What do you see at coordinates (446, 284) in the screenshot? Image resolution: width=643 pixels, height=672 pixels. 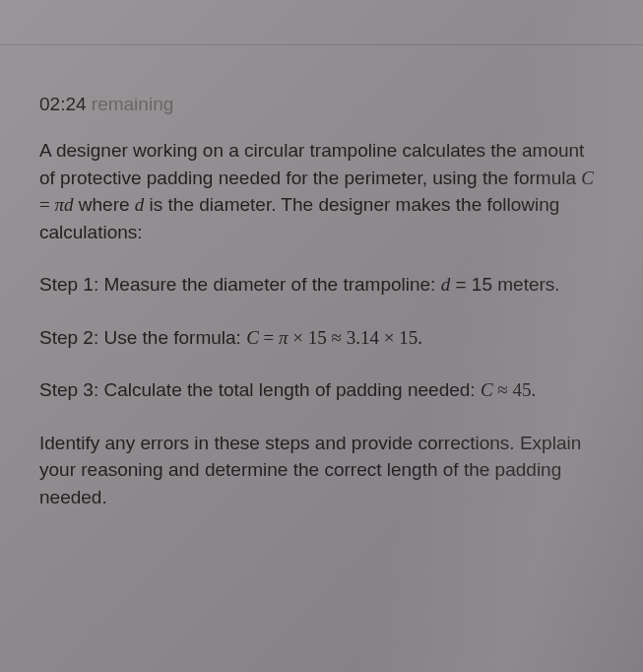 I see `step1-var: d` at bounding box center [446, 284].